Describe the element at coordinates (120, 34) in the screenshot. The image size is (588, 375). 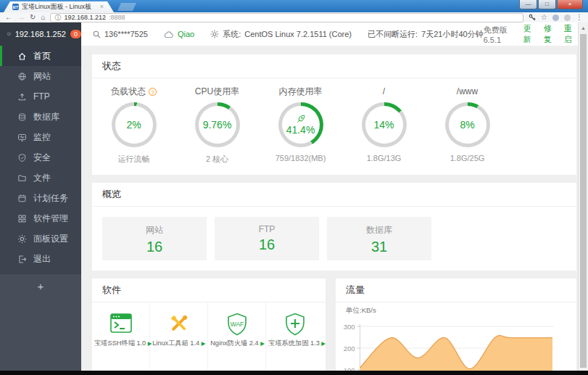
I see `phone-binding: 136****7525` at that location.